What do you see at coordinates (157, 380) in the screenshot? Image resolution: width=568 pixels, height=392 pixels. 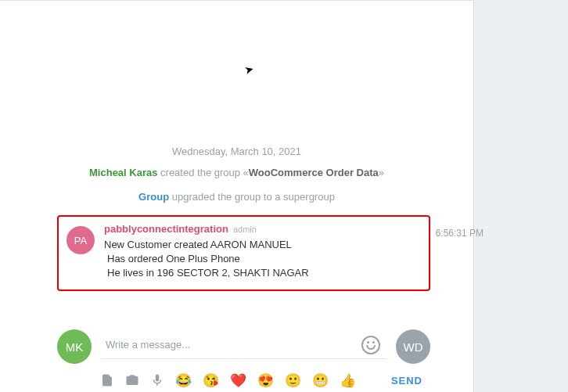 I see `microphone-icon` at bounding box center [157, 380].